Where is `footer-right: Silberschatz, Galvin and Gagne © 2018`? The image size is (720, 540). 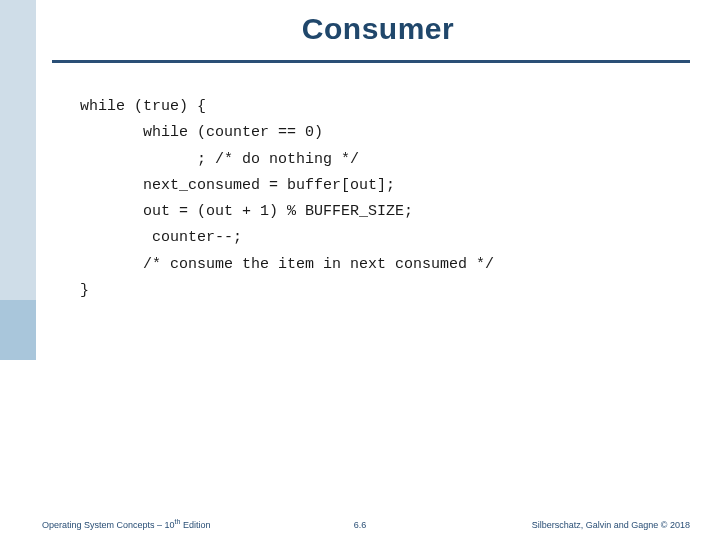 footer-right: Silberschatz, Galvin and Gagne © 2018 is located at coordinates (611, 525).